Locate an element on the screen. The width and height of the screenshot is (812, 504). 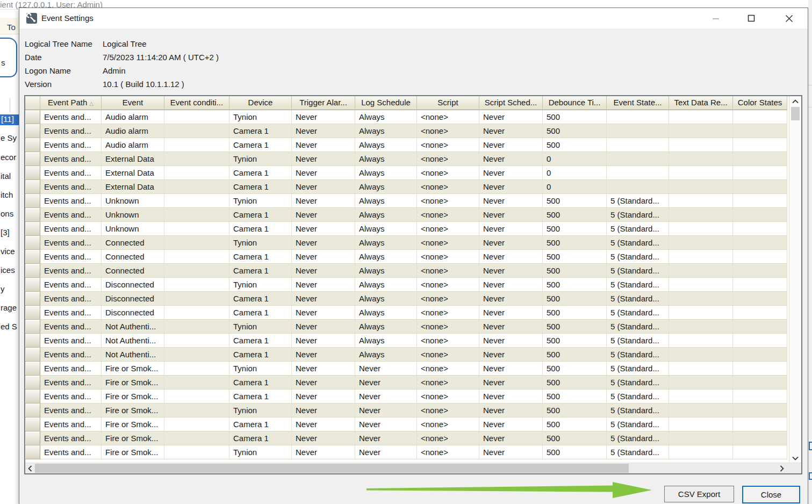
scroll-right-icon is located at coordinates (782, 469).